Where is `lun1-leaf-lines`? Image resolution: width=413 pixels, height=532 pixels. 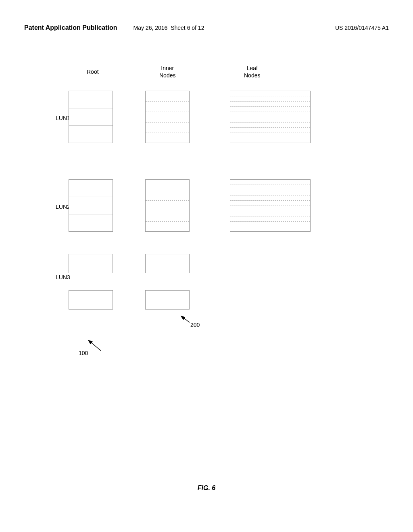
lun1-leaf-lines is located at coordinates (270, 117).